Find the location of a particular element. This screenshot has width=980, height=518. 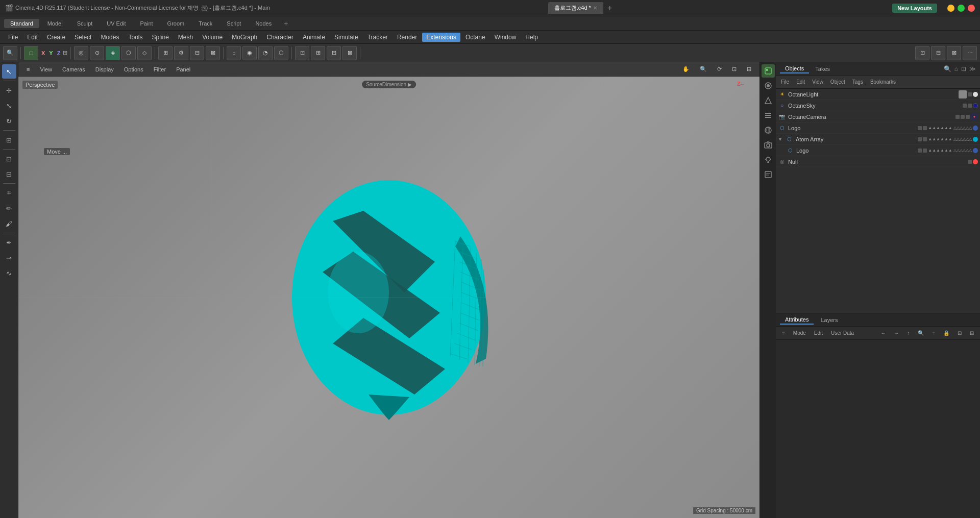

render-active-btn: ◈ is located at coordinates (113, 53).